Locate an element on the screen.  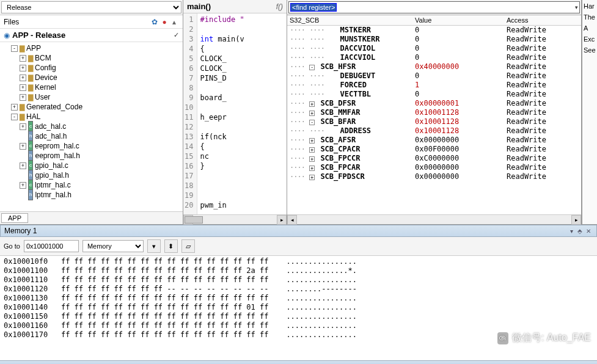
record-icon: ● is located at coordinates (164, 22).